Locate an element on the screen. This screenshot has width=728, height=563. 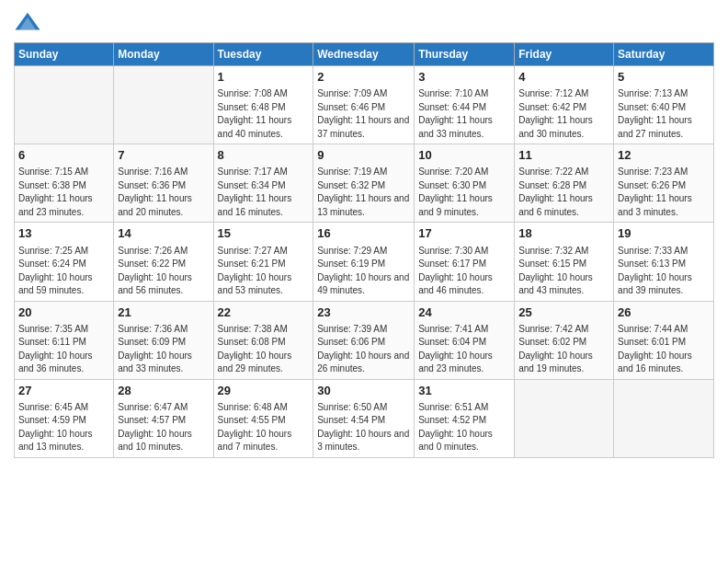
day-number: 5 is located at coordinates (664, 77).